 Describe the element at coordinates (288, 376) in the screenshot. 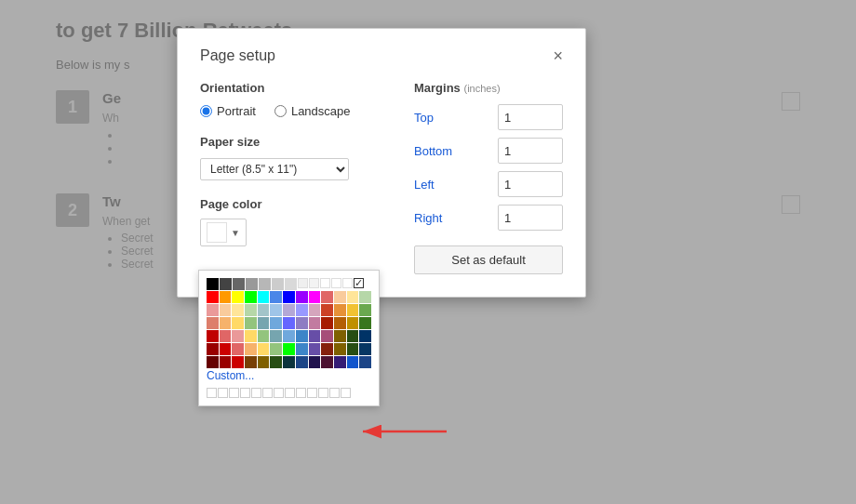

I see `custom-color-link: Custom...` at that location.